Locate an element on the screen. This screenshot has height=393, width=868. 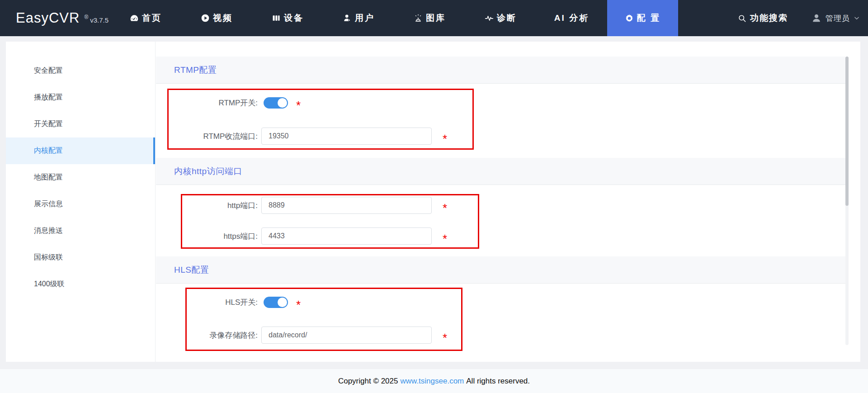
nav-item-config: 配 置 is located at coordinates (643, 18).